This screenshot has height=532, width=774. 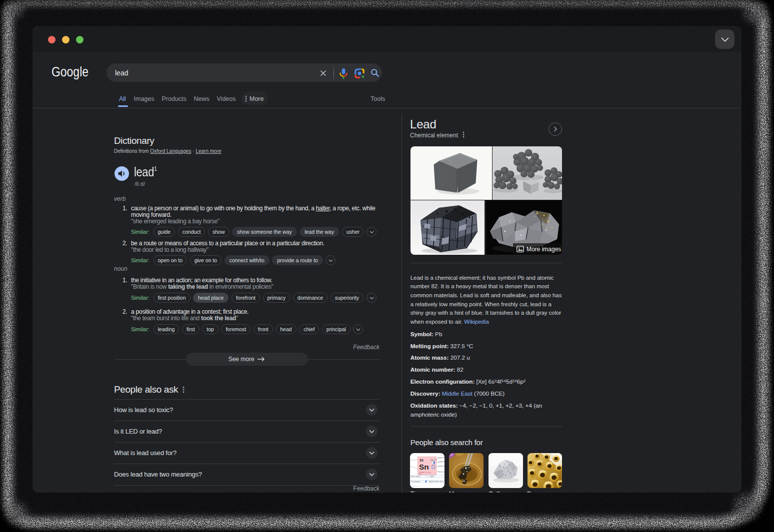 I want to click on svg-text: Equal relative stren, so click(x=436, y=482).